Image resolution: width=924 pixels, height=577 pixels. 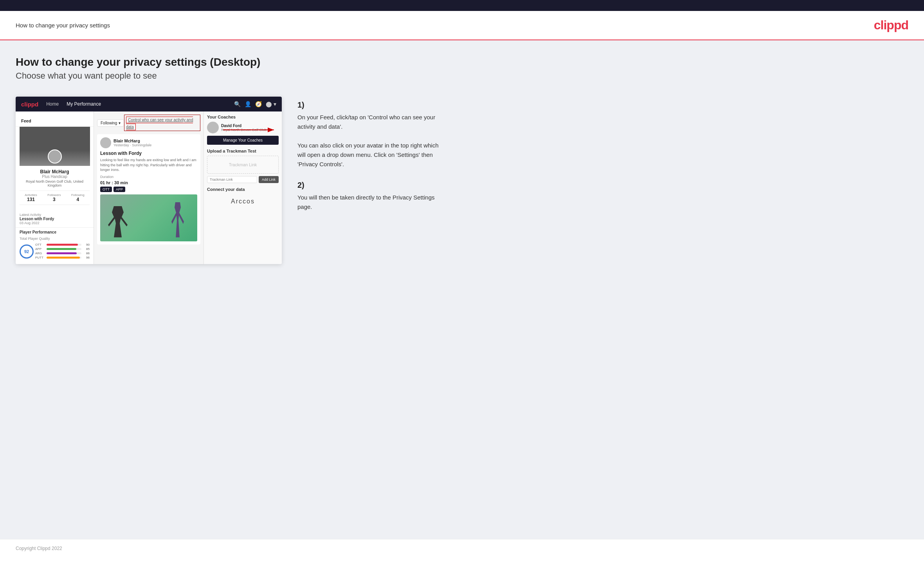 I want to click on quality-score: 92, so click(x=27, y=252).